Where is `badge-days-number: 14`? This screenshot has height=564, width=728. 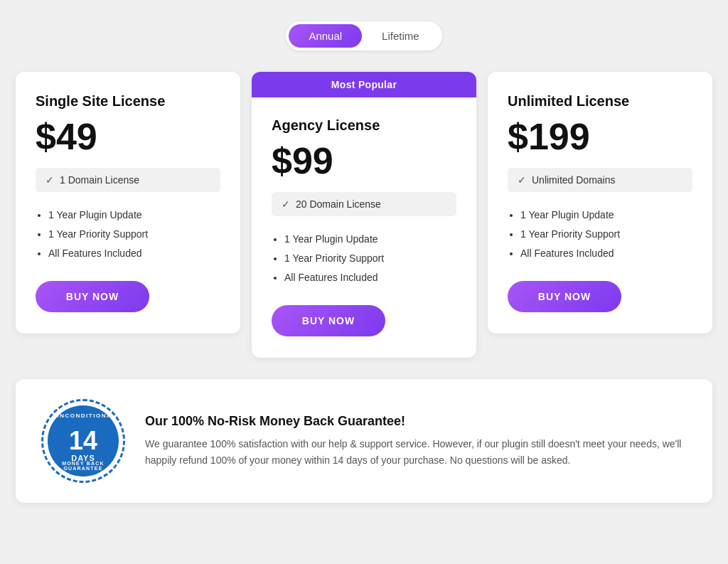
badge-days-number: 14 is located at coordinates (83, 441).